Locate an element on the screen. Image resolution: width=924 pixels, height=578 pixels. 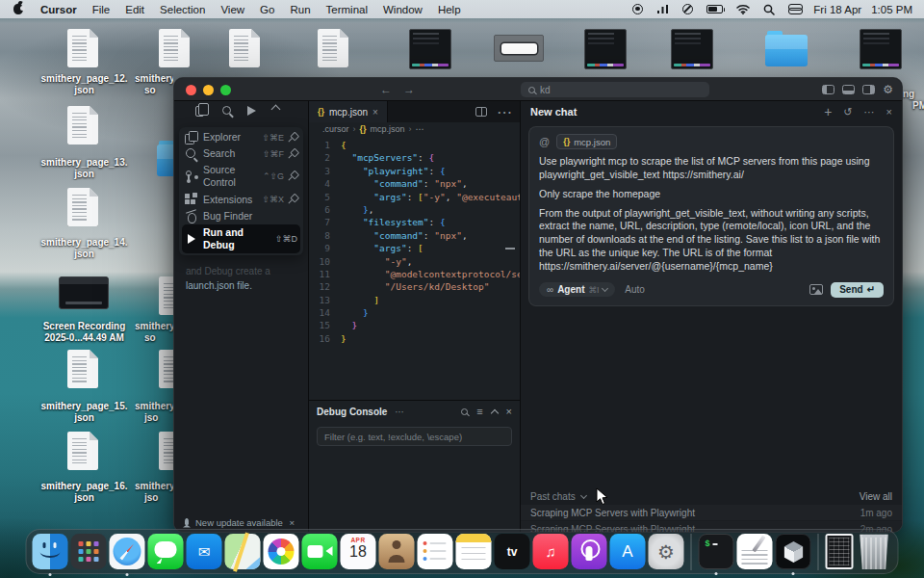
filter-search-icon is located at coordinates (464, 412).